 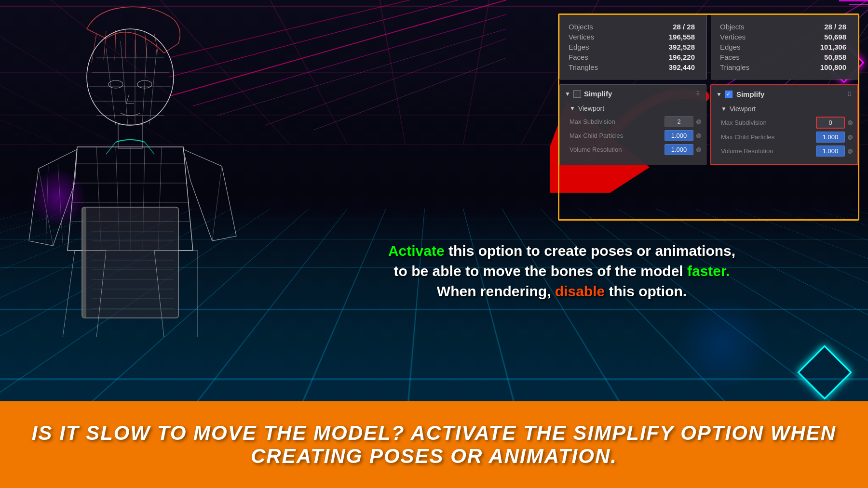 What do you see at coordinates (633, 47) in the screenshot?
I see `stat-row: Edges 392,528` at bounding box center [633, 47].